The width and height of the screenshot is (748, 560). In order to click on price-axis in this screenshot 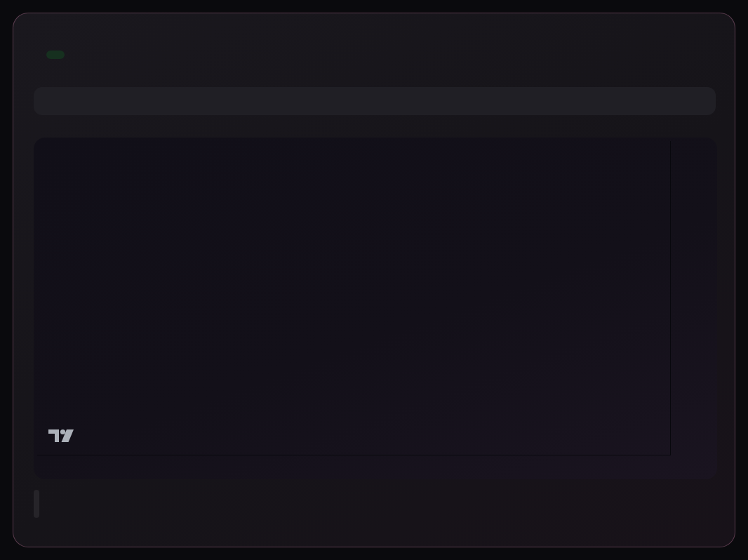, I will do `click(694, 309)`.